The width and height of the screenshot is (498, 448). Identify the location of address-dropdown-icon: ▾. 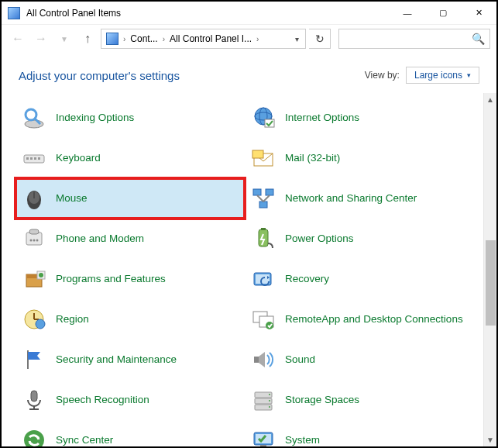
(297, 39).